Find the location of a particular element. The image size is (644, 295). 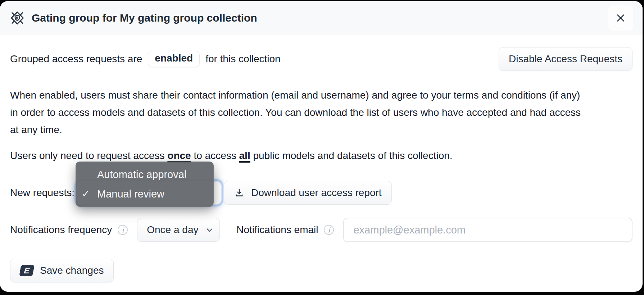

close-icon is located at coordinates (621, 18).